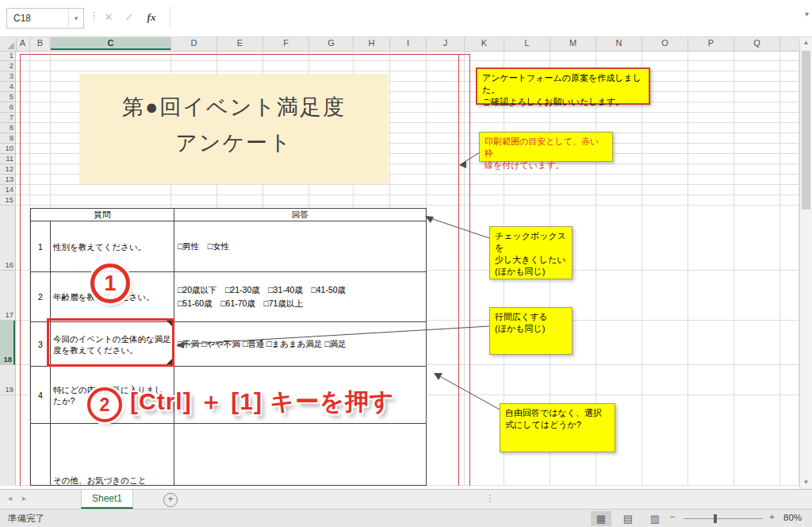  I want to click on print-guide-right-inner, so click(458, 270).